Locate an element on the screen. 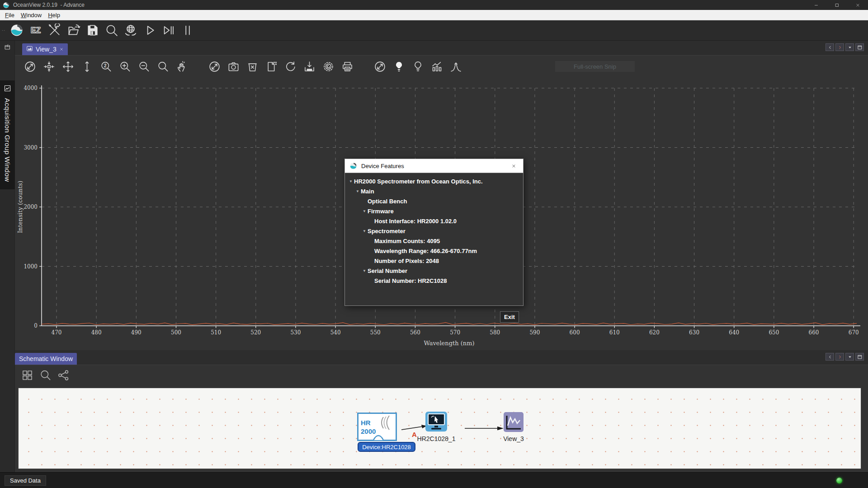 This screenshot has width=868, height=488. dialog-close-button is located at coordinates (514, 166).